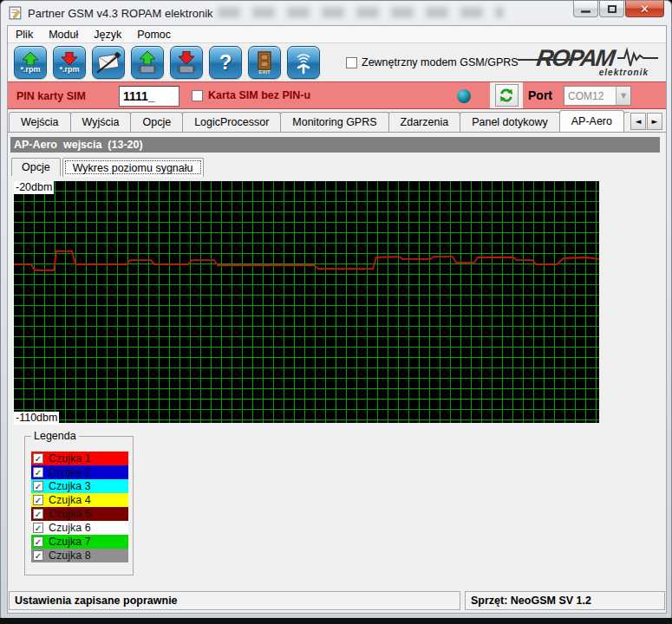 This screenshot has height=624, width=672. What do you see at coordinates (225, 62) in the screenshot?
I see `question-mark-icon: ?` at bounding box center [225, 62].